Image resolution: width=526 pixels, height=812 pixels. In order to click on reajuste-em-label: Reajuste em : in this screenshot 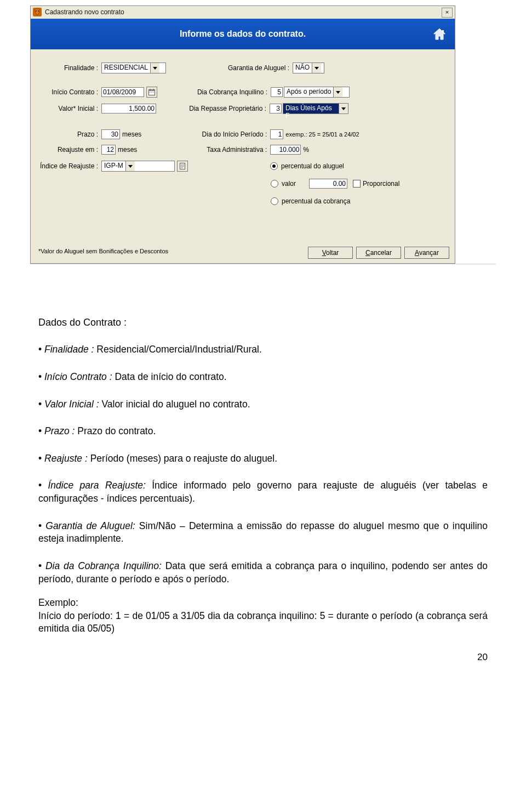, I will do `click(68, 150)`.